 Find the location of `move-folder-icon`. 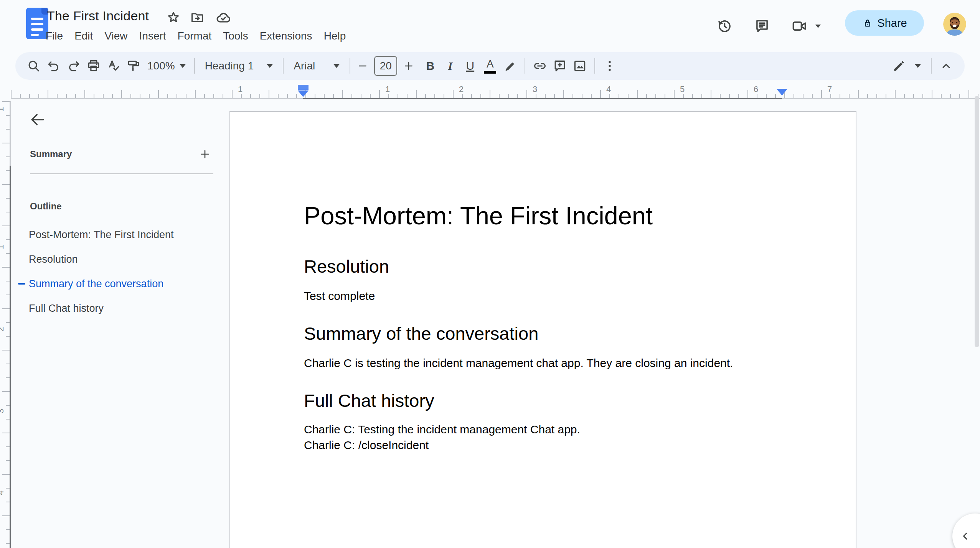

move-folder-icon is located at coordinates (197, 18).